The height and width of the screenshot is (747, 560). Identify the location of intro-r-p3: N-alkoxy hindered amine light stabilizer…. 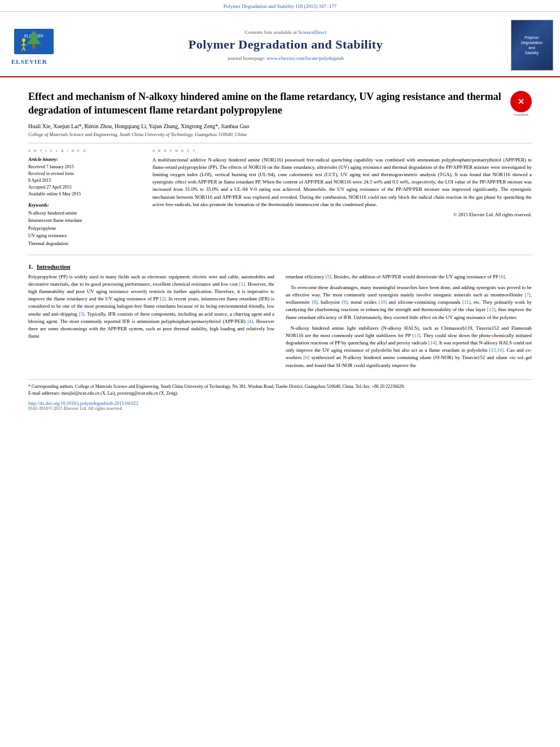
(409, 347).